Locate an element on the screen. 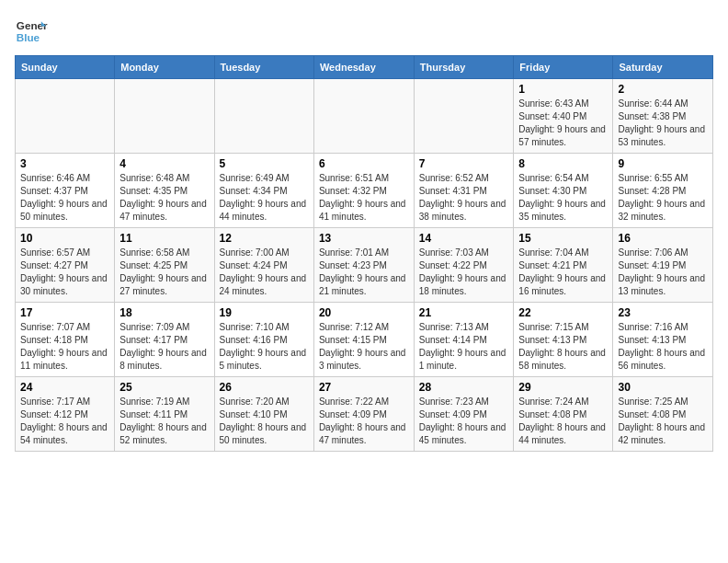 This screenshot has height=563, width=728. day-info: Sunrise: 7:19 AM Sunset: 4:11 PM Dayligh… is located at coordinates (164, 421).